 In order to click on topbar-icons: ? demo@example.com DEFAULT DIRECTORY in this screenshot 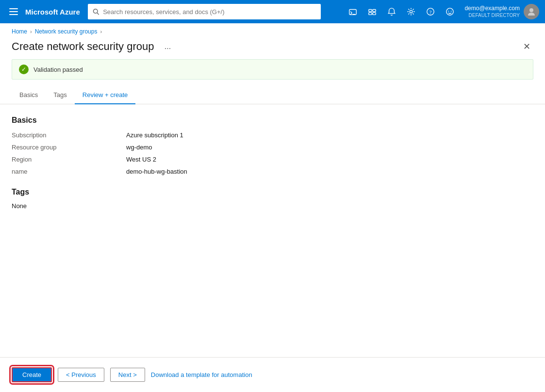, I will do `click(442, 12)`.